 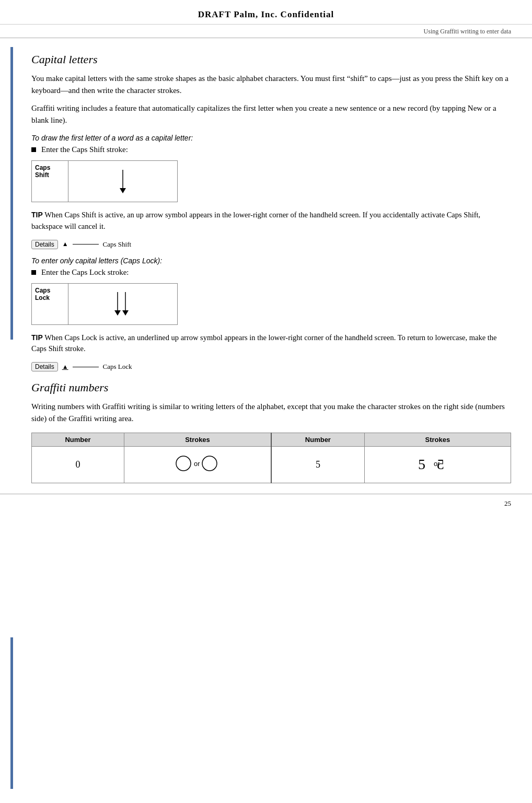 What do you see at coordinates (198, 439) in the screenshot?
I see `table-header-strokes1: Strokes` at bounding box center [198, 439].